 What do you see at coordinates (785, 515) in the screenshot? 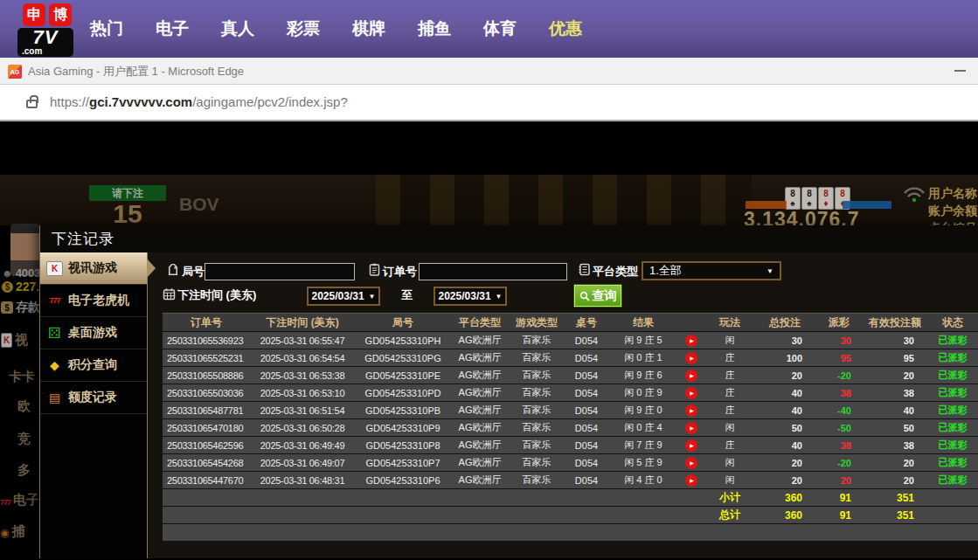
I see `total-bet: 360` at bounding box center [785, 515].